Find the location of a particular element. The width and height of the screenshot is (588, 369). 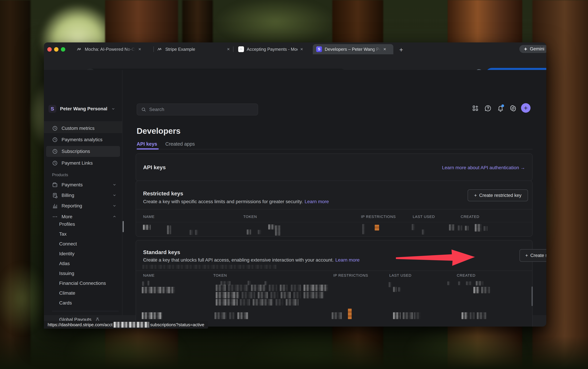

sidebar-item-payments: Payments is located at coordinates (67, 185).